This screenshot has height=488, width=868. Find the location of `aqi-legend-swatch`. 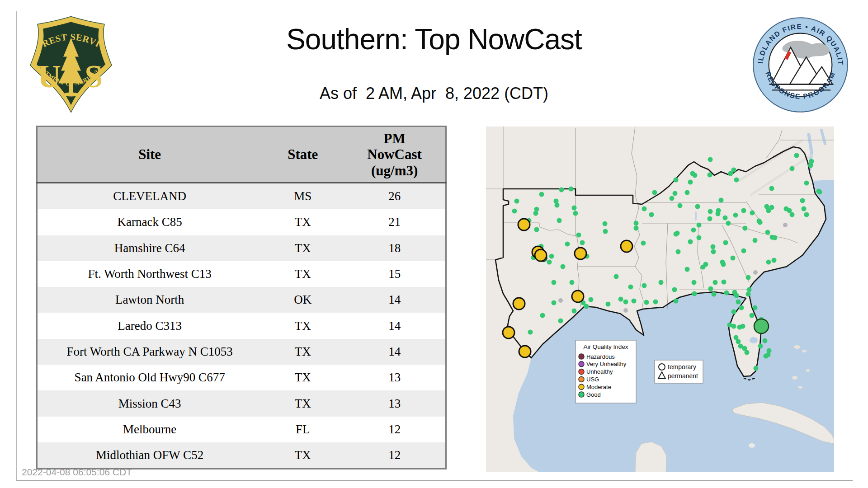

aqi-legend-swatch is located at coordinates (581, 387).